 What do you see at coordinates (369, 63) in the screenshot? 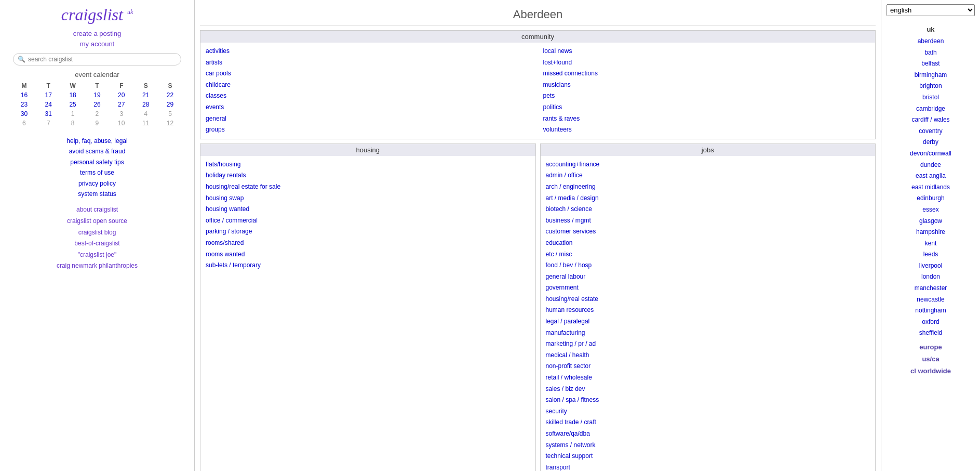
I see `list-item: artists` at bounding box center [369, 63].